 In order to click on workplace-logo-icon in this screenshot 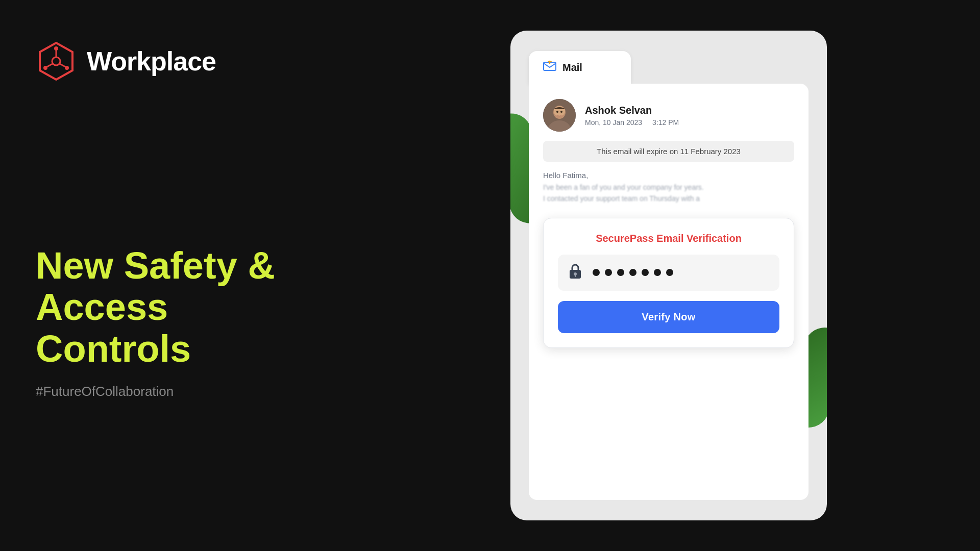, I will do `click(56, 61)`.